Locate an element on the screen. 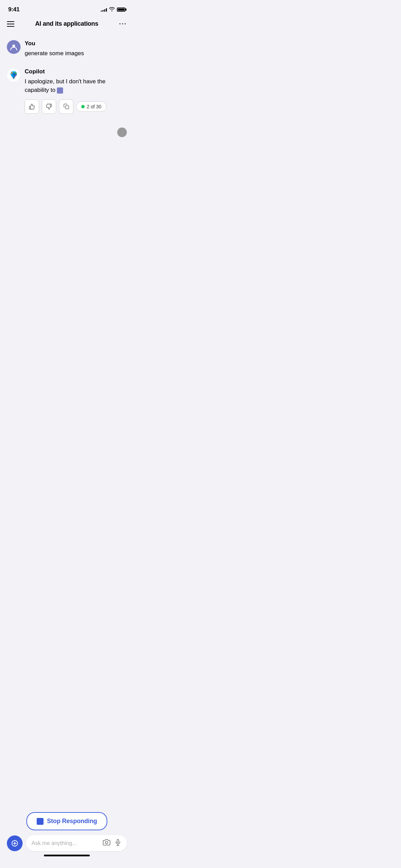 This screenshot has width=401, height=868. copilot-message-content: Copilot I apologize, but I don't have th… is located at coordinates (76, 91).